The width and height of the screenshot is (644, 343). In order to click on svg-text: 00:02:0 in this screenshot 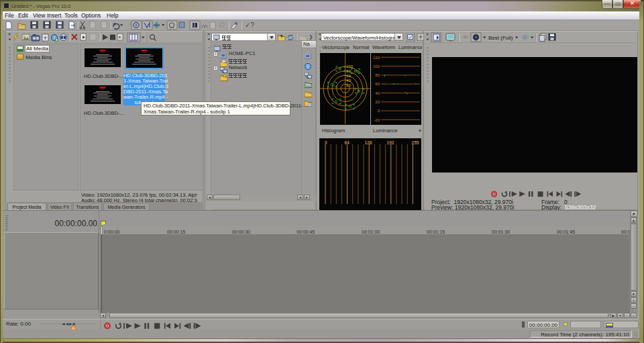, I will do `click(625, 232)`.